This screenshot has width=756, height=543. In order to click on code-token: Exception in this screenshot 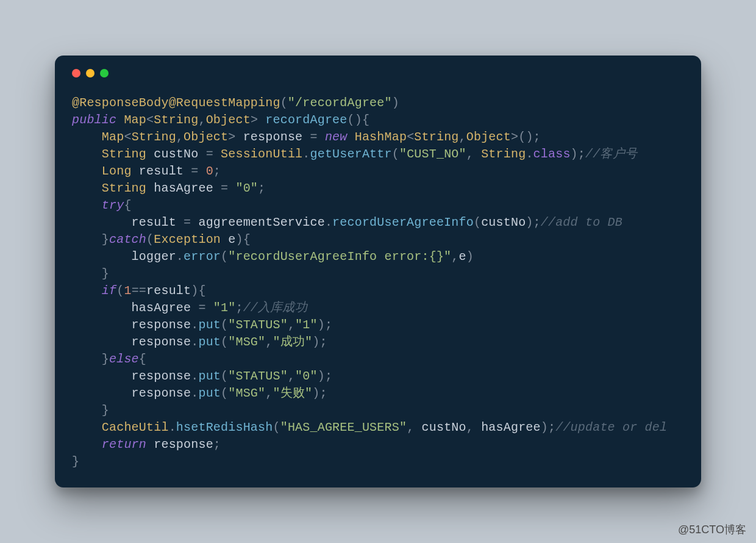, I will do `click(187, 239)`.